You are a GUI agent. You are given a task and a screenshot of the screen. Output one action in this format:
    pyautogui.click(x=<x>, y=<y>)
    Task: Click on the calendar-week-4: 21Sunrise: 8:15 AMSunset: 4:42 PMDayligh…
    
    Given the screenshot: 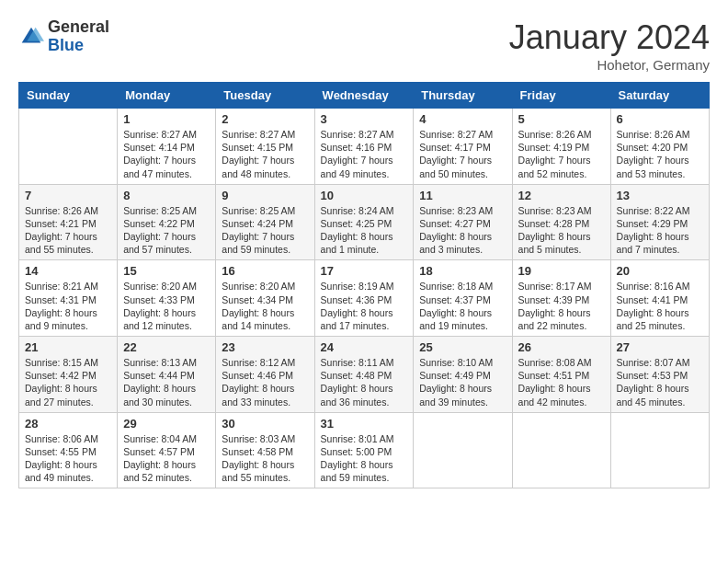 What is the action you would take?
    pyautogui.click(x=364, y=375)
    